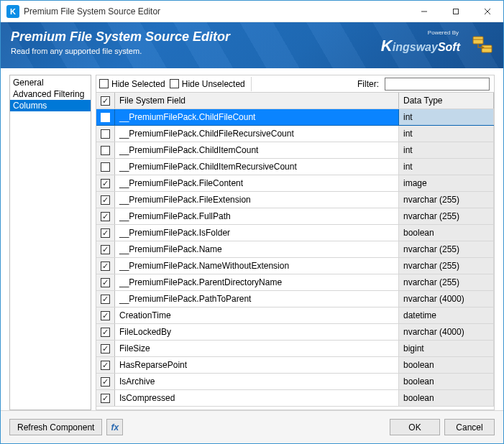 The image size is (504, 444). I want to click on row-field-cell: __PremiumFilePack.PathToParent, so click(257, 299).